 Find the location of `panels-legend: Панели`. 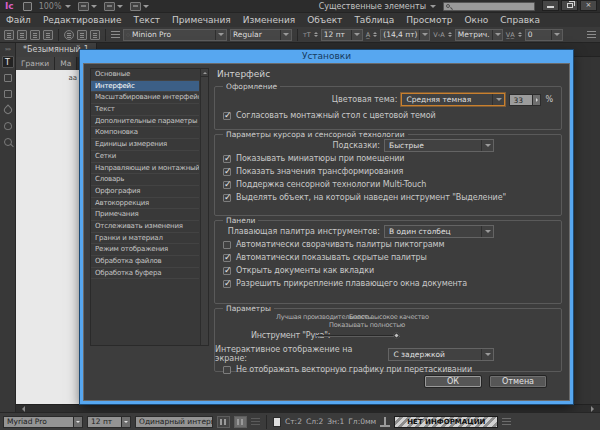

panels-legend: Панели is located at coordinates (240, 220).